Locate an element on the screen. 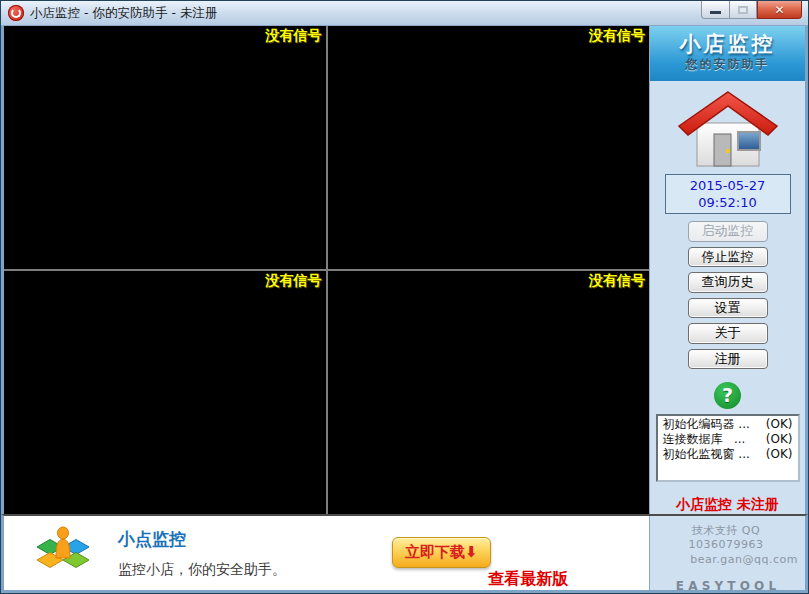 This screenshot has width=809, height=594. window-controls: ✕ is located at coordinates (752, 10).